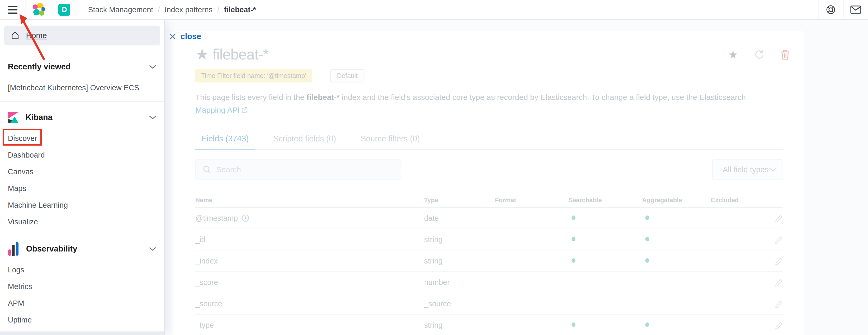  Describe the element at coordinates (437, 304) in the screenshot. I see `field-type: _source` at that location.